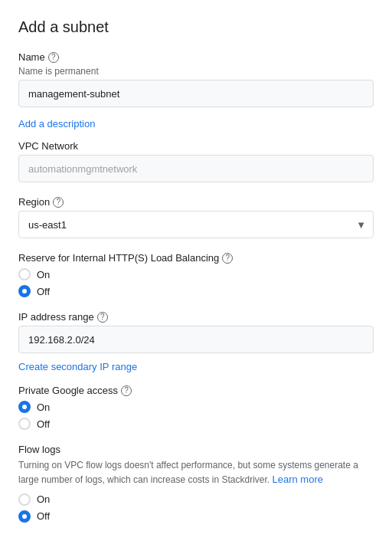  Describe the element at coordinates (196, 291) in the screenshot. I see `reserve-lb-off: Off` at that location.